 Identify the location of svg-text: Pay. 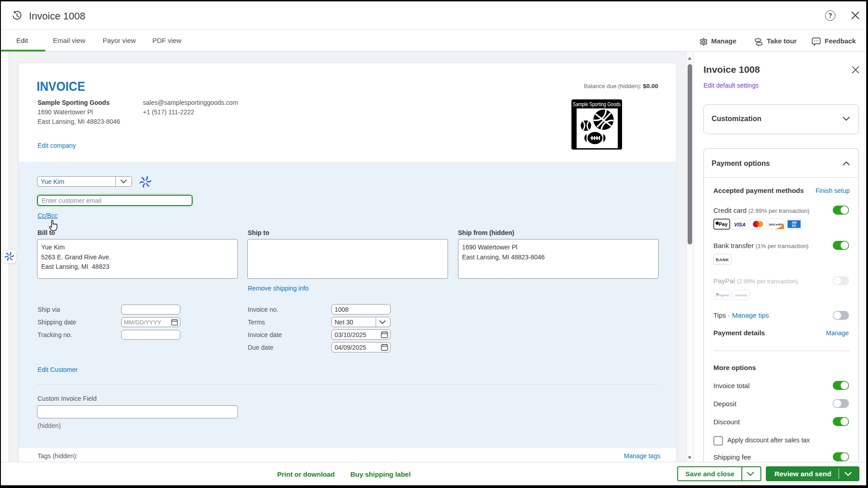
(723, 224).